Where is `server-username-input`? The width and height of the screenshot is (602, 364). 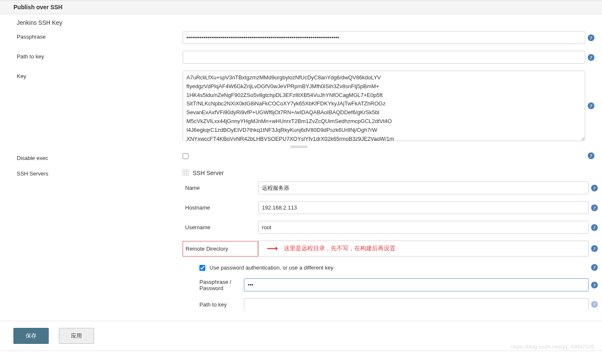
server-username-input is located at coordinates (423, 228).